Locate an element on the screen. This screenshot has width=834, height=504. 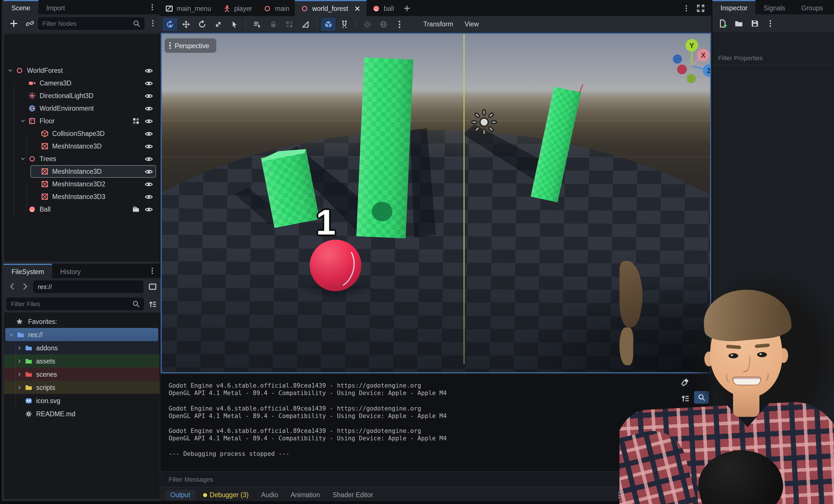
scene-tree-row-worldforest: WorldForest is located at coordinates (82, 70).